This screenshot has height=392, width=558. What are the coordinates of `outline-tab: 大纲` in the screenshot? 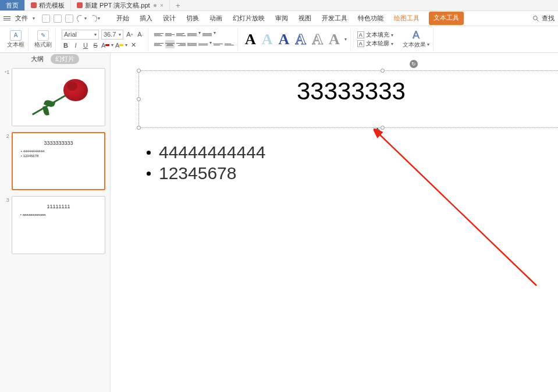 It's located at (37, 59).